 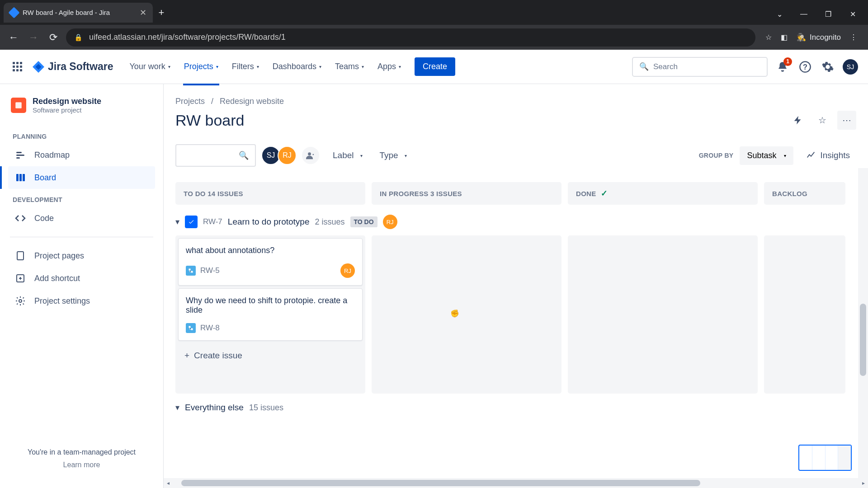 I want to click on project-name: Redesign website, so click(x=67, y=101).